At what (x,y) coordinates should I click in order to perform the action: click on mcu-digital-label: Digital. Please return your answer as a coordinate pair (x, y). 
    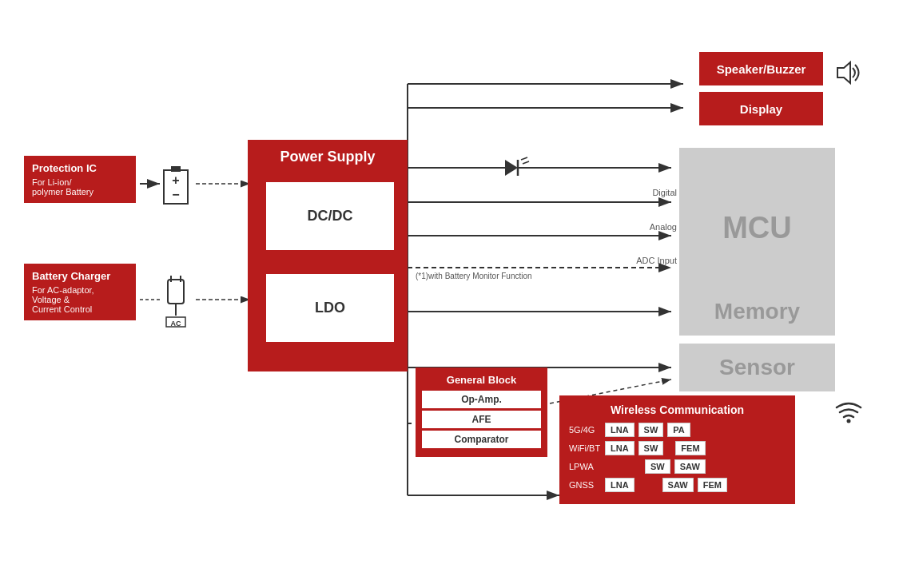
    Looking at the image, I should click on (665, 193).